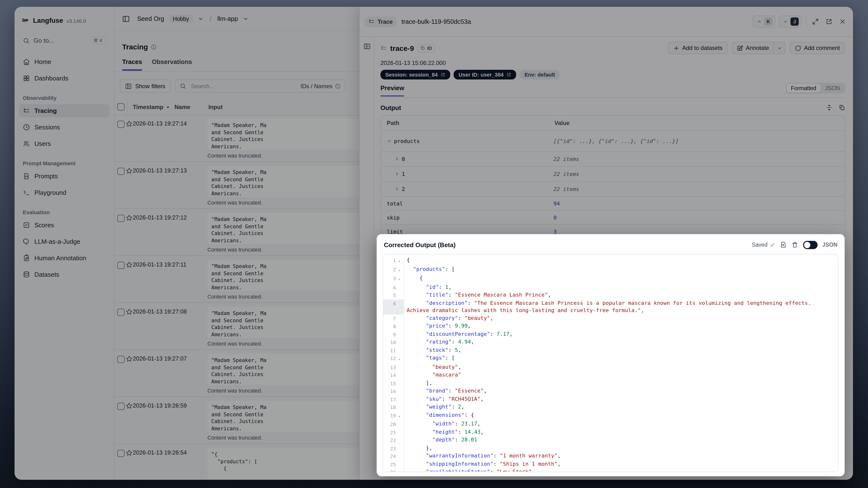 The height and width of the screenshot is (488, 868). Describe the element at coordinates (611, 287) in the screenshot. I see `code-line: 4 "id": 1,` at that location.